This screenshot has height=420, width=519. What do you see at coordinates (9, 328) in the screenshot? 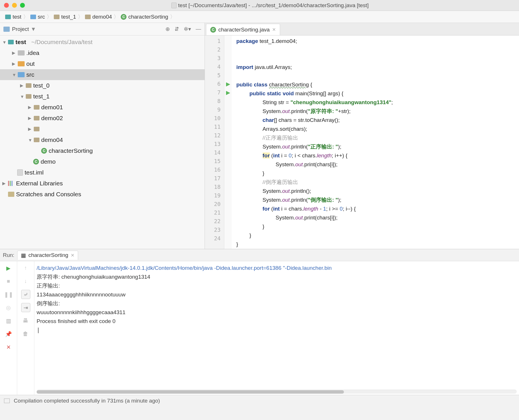
I see `run-toolbar: ▶ ■ ❚❚ ◎ ▥ 📌 ✕` at bounding box center [9, 328].